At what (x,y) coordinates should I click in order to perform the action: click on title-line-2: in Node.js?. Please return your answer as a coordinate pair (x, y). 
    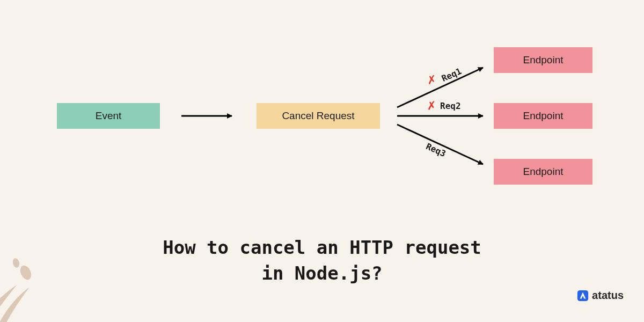
    Looking at the image, I should click on (322, 274).